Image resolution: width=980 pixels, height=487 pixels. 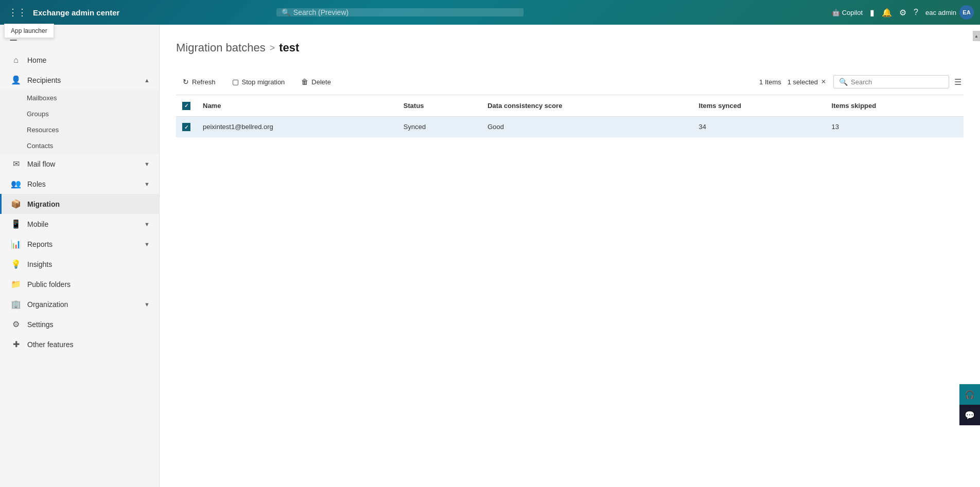 I want to click on filter-button: ☰, so click(x=958, y=82).